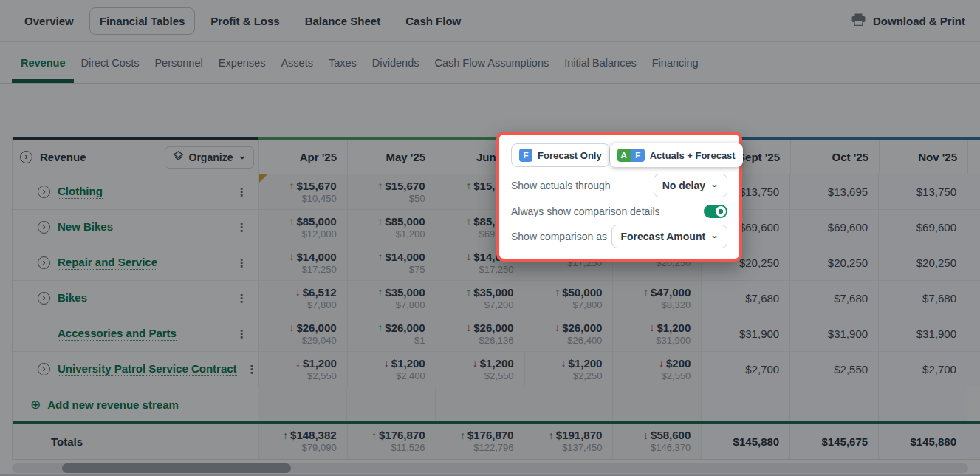  Describe the element at coordinates (586, 211) in the screenshot. I see `comparison-toggle-label: Always show comparison details` at that location.